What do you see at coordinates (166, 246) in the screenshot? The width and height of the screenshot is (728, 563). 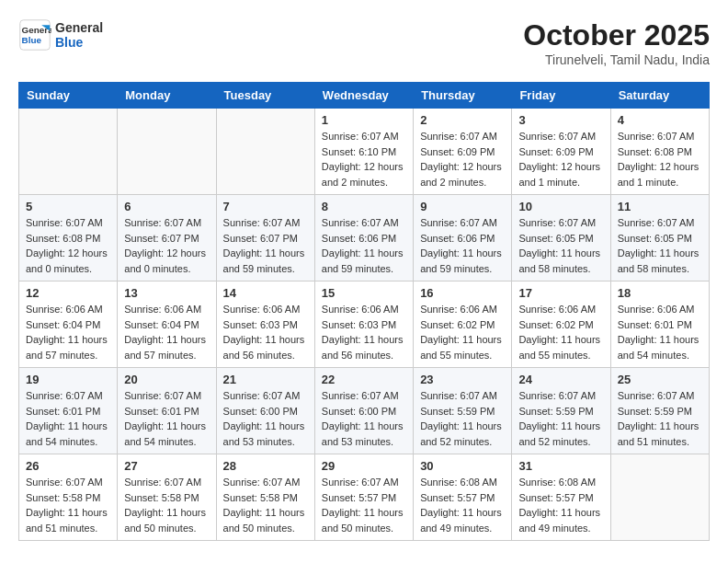 I see `day-info: Sunrise: 6:07 AM Sunset: 6:07 PM Dayligh…` at bounding box center [166, 246].